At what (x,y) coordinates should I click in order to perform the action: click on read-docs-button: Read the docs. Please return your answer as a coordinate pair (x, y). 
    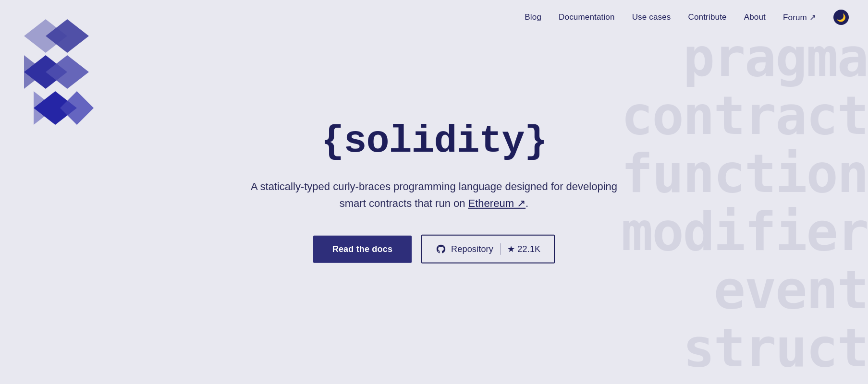
    Looking at the image, I should click on (362, 250).